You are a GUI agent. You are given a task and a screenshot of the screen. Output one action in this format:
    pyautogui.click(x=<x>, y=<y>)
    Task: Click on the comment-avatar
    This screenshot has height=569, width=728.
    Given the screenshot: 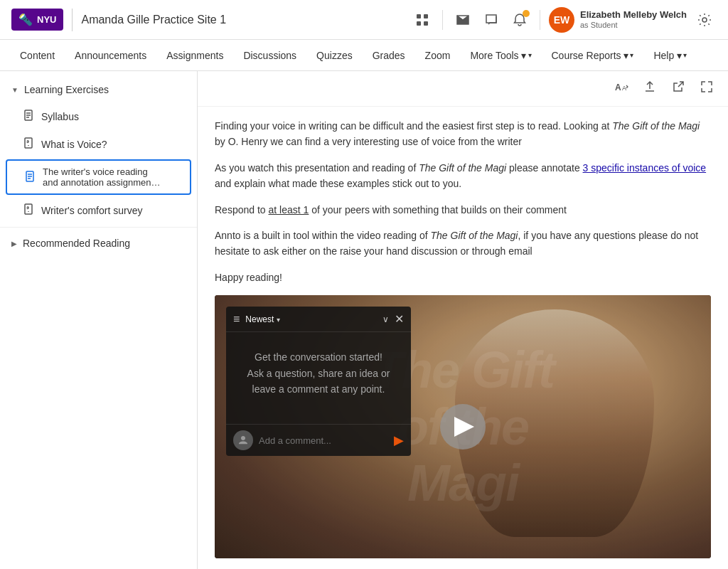 What is the action you would take?
    pyautogui.click(x=243, y=440)
    